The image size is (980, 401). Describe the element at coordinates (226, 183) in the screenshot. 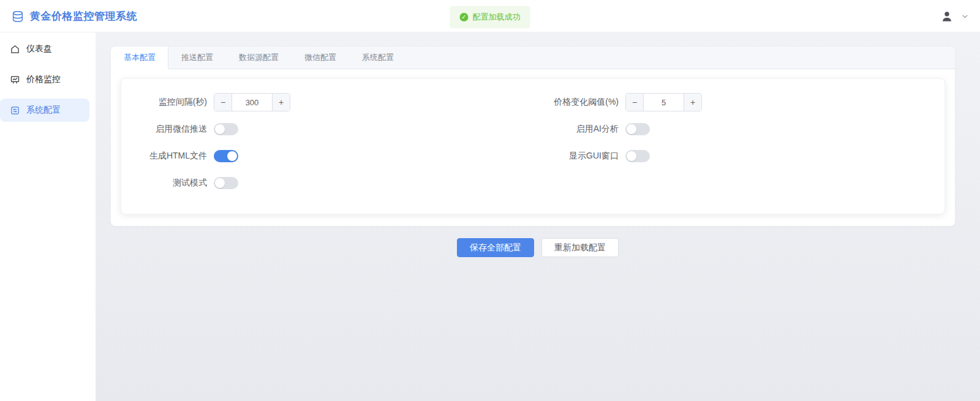

I see `test-mode-toggle` at that location.